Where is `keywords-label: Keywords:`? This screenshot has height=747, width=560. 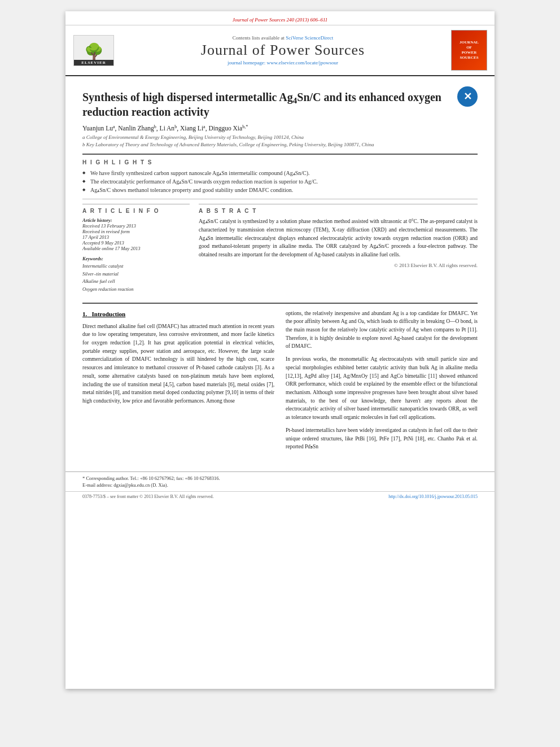
keywords-label: Keywords: is located at coordinates (136, 259).